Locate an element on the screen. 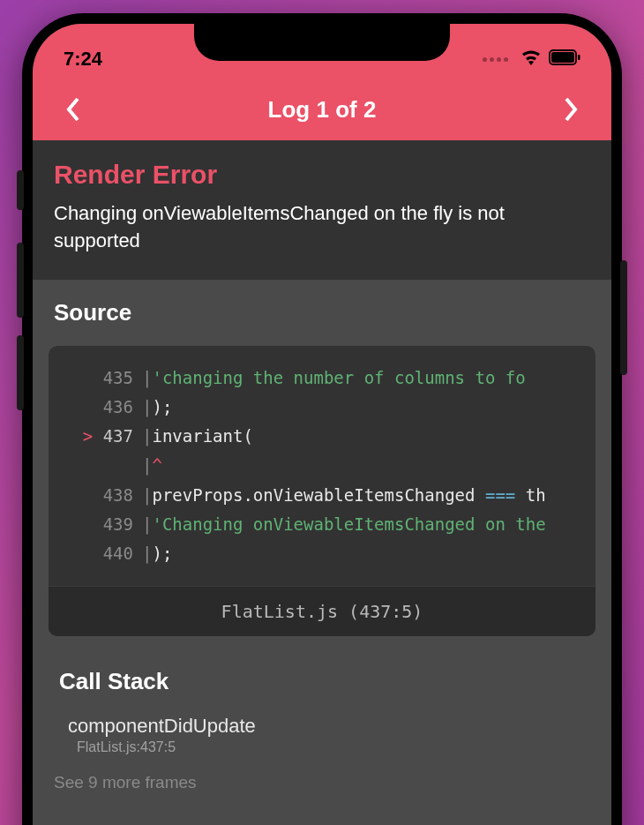  volume-switch is located at coordinates (20, 191).